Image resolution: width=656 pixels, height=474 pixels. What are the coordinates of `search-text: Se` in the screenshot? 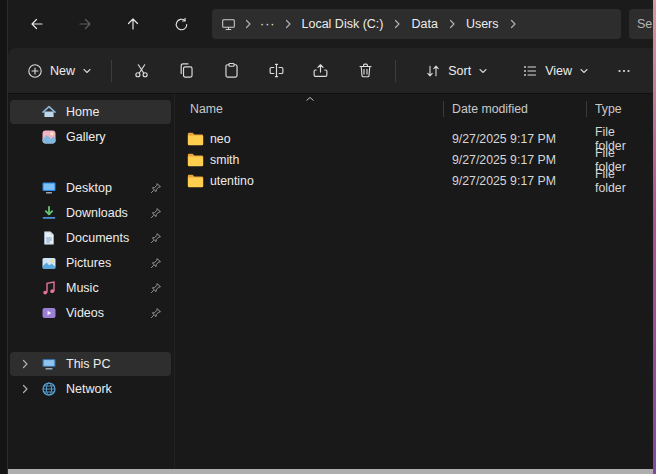 It's located at (644, 24).